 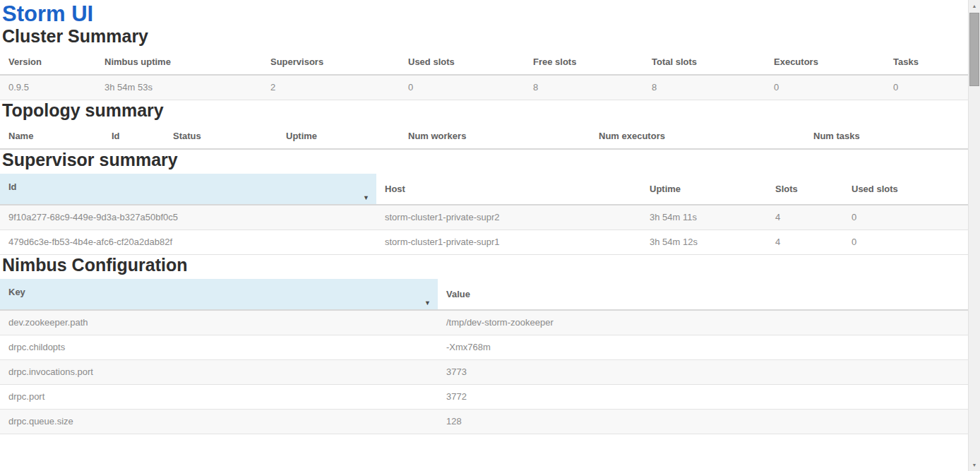 What do you see at coordinates (219, 373) in the screenshot?
I see `table-cell-config-key: drpc.invocations.port` at bounding box center [219, 373].